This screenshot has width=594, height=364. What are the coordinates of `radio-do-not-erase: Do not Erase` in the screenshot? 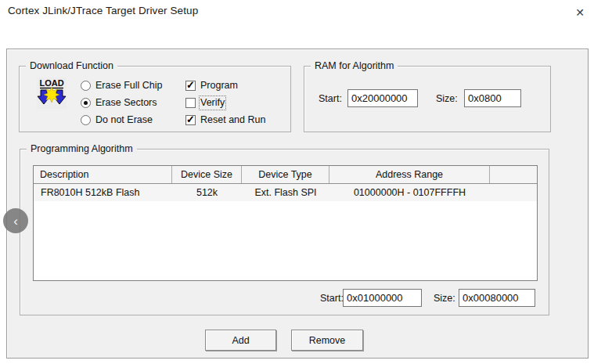 It's located at (117, 120).